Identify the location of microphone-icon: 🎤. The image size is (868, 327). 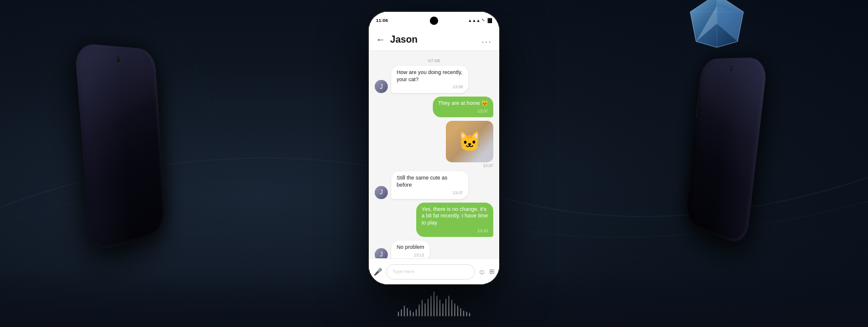
(378, 272).